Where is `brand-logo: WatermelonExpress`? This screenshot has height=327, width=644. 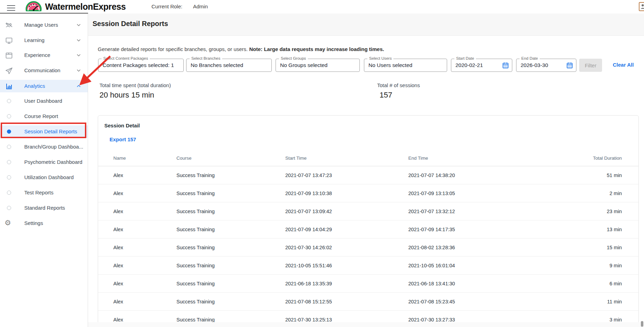 brand-logo: WatermelonExpress is located at coordinates (75, 7).